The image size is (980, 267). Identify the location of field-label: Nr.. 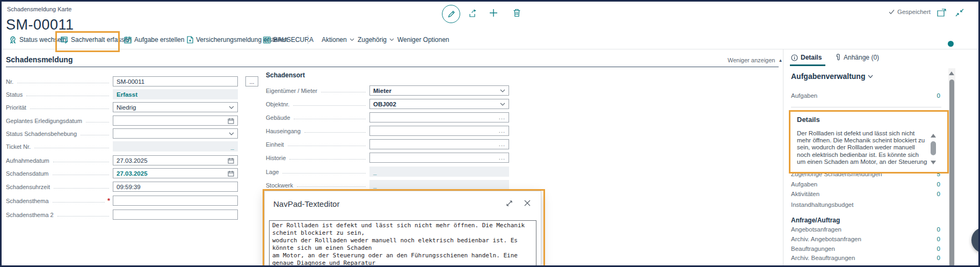
(10, 82).